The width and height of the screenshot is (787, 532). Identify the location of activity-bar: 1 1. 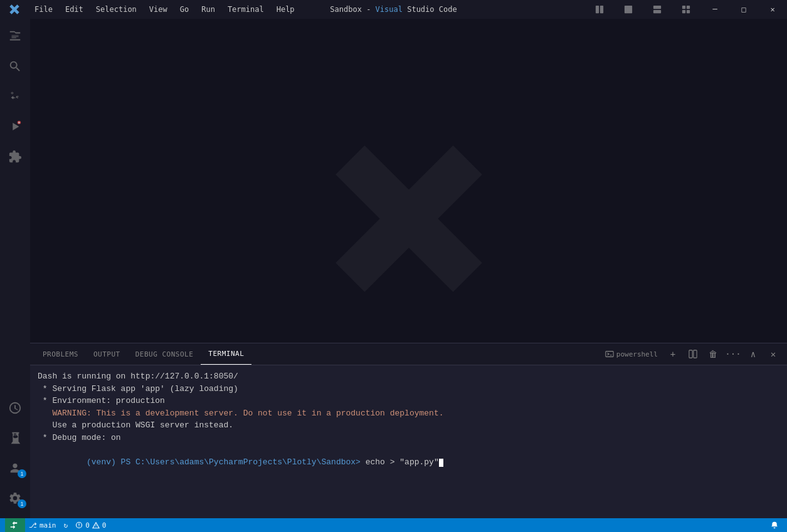
(15, 268).